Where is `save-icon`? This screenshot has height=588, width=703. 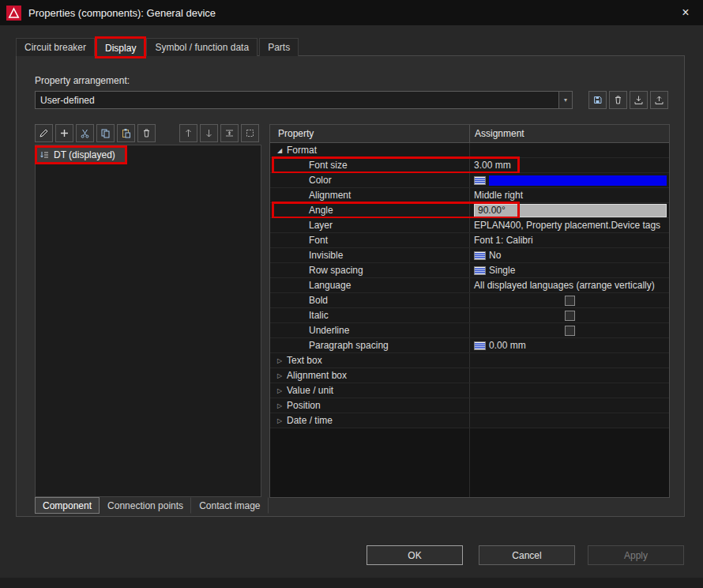 save-icon is located at coordinates (597, 100).